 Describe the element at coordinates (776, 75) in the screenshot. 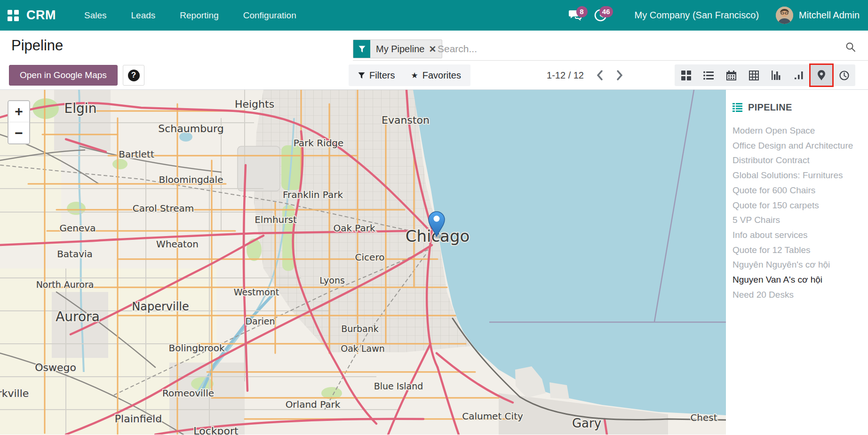

I see `graph-view-icon` at that location.